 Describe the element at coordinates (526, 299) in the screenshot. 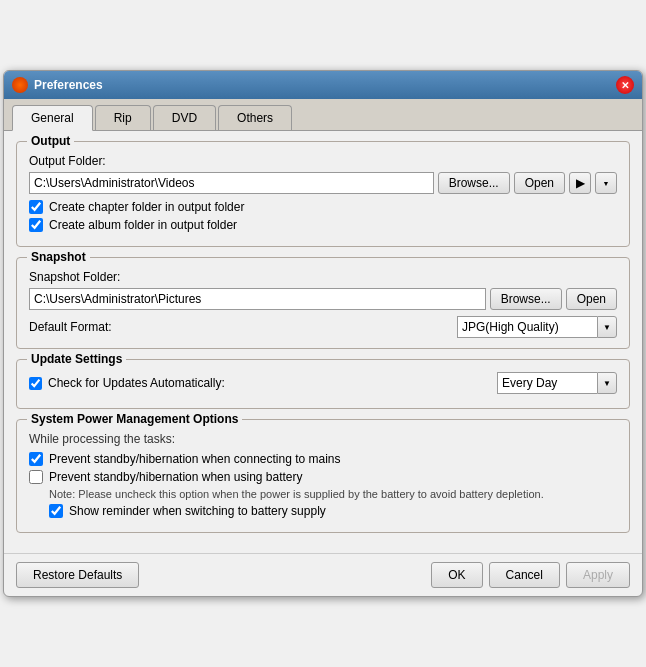

I see `snapshot-browse-button: Browse...` at that location.